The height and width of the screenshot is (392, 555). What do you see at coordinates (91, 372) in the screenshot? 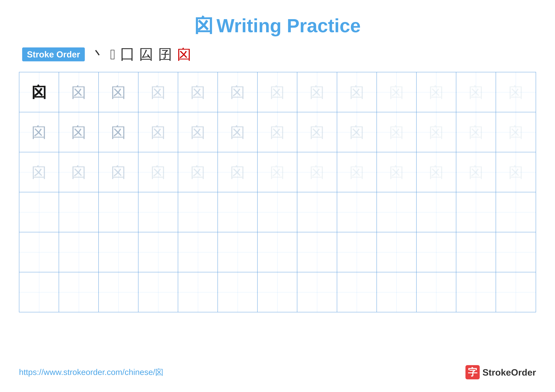
I see `footer-url: https://www.strokeorder.com/chinese/囟` at bounding box center [91, 372].